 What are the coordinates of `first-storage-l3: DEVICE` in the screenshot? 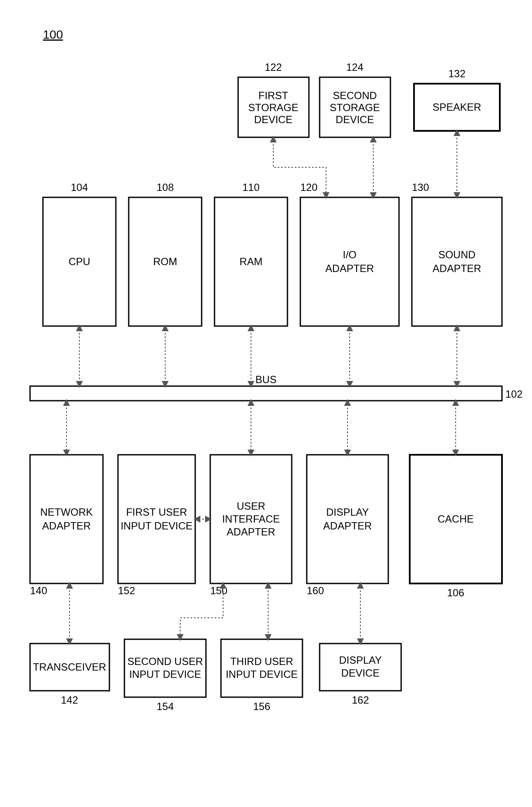 It's located at (273, 119).